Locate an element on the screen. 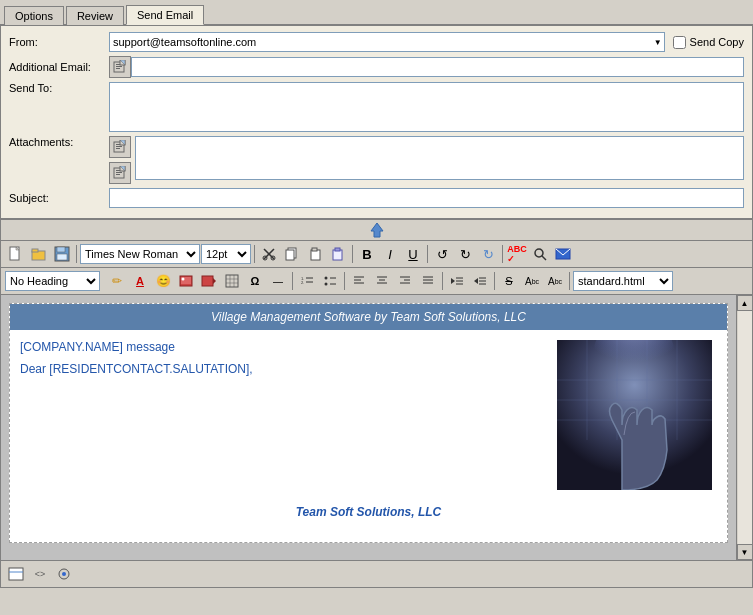 The height and width of the screenshot is (615, 753). align-right-icon is located at coordinates (405, 281).